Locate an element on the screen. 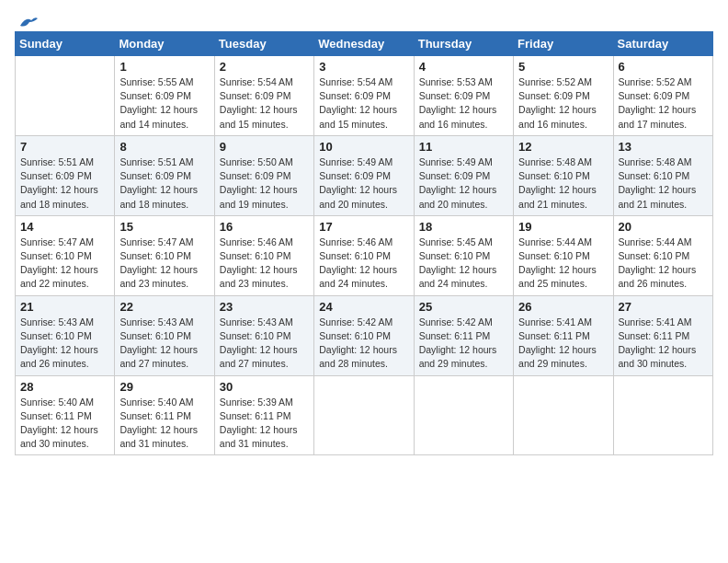 This screenshot has width=728, height=563. week-row-1: 7Sunrise: 5:51 AM Sunset: 6:09 PM Daylig… is located at coordinates (364, 175).